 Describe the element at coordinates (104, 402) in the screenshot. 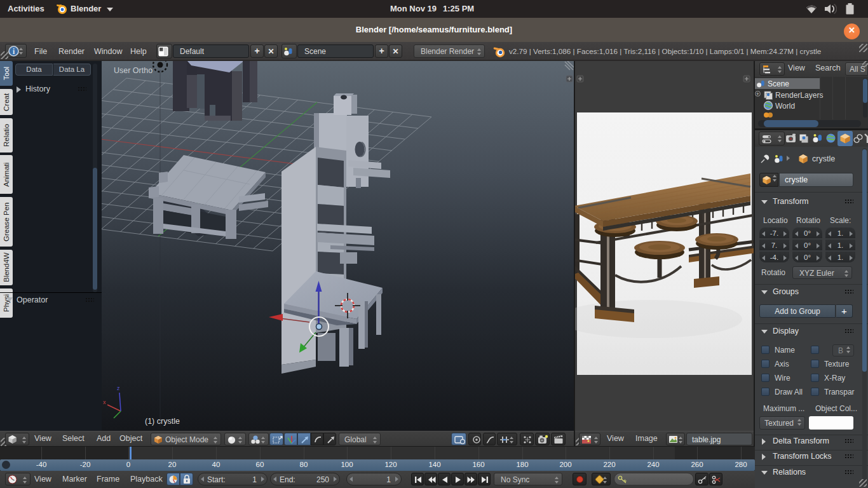

I see `svg-text: x` at that location.